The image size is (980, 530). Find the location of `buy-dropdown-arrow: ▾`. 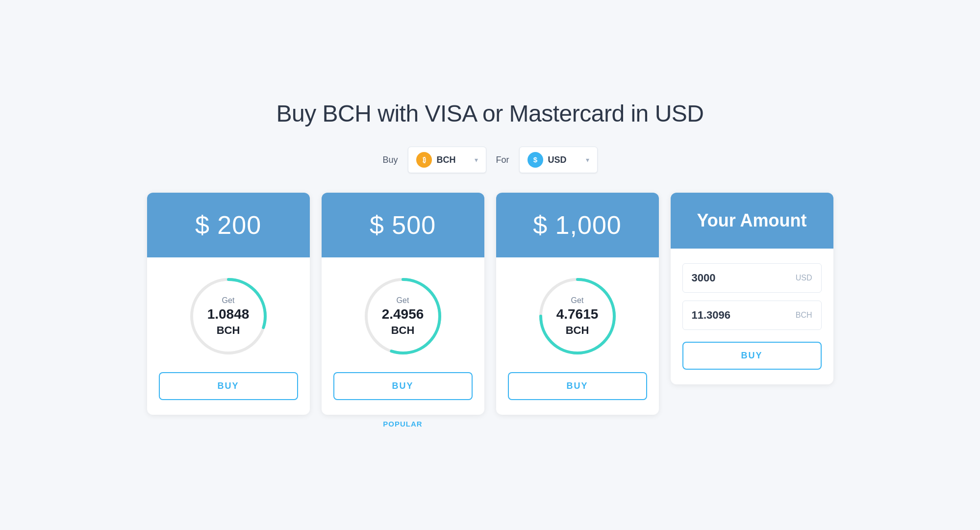

buy-dropdown-arrow: ▾ is located at coordinates (477, 160).